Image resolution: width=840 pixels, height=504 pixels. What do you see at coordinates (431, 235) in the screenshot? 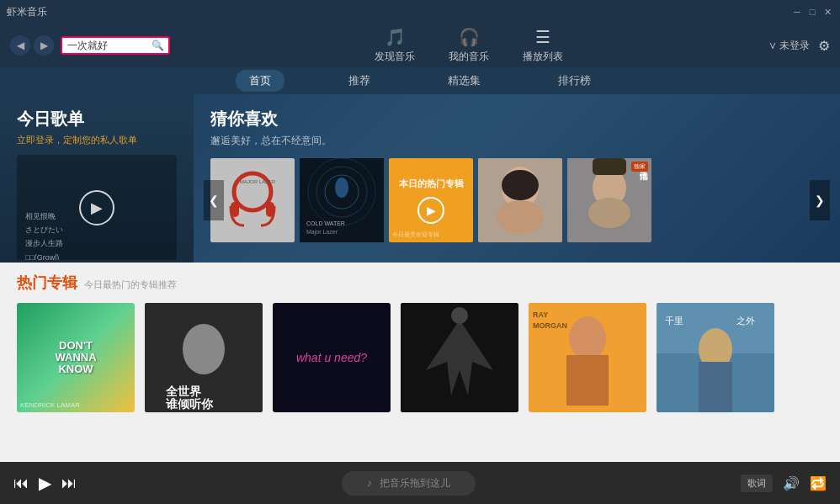
I see `hot-album-info: 今日最受欢迎专辑` at bounding box center [431, 235].